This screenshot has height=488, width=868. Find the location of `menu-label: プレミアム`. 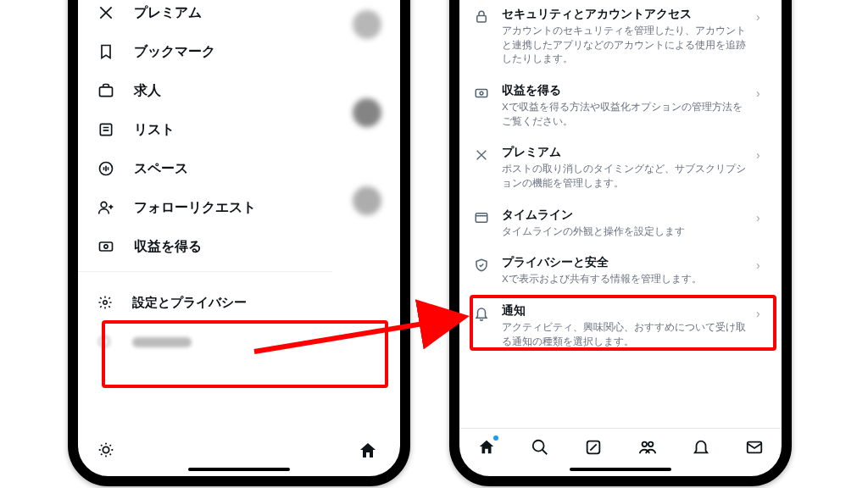

menu-label: プレミアム is located at coordinates (168, 14).